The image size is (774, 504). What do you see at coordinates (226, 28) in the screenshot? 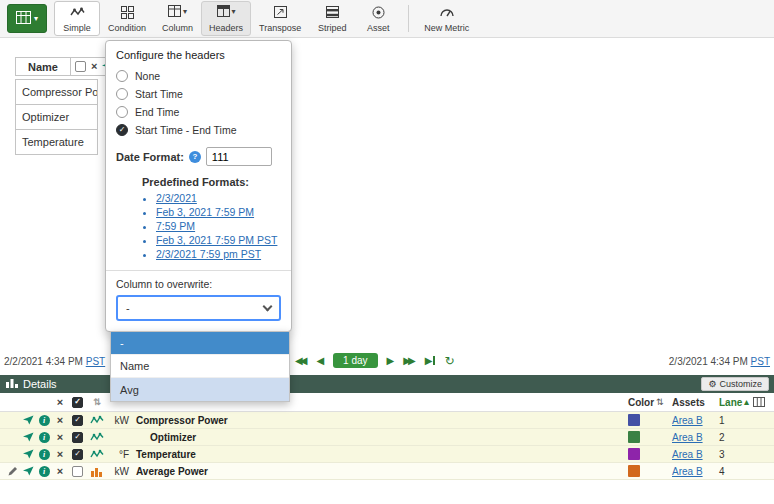
I see `toolbar-label-headers: Headers` at bounding box center [226, 28].